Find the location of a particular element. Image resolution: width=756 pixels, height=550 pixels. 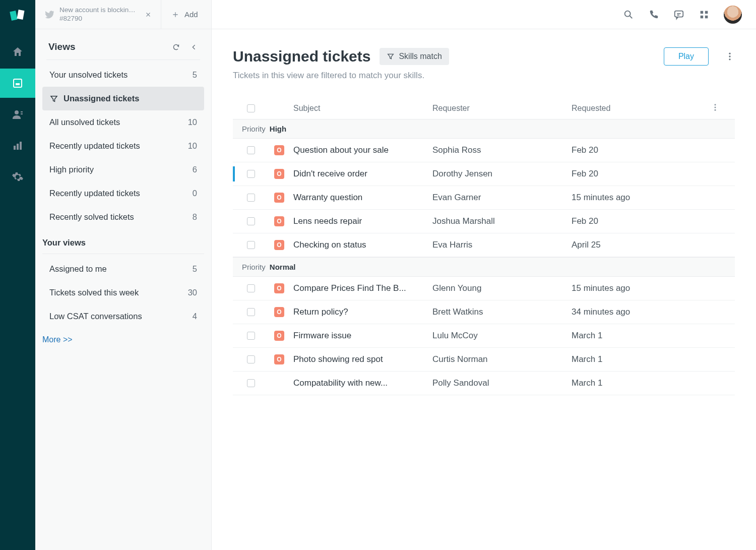

cell-requested: March 1 is located at coordinates (641, 336).